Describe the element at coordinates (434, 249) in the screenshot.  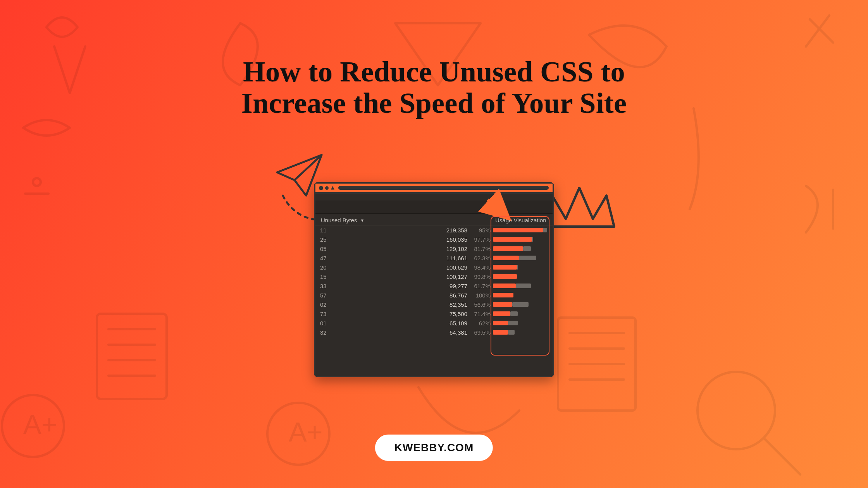
I see `table-row: 05129,10281.7%` at that location.